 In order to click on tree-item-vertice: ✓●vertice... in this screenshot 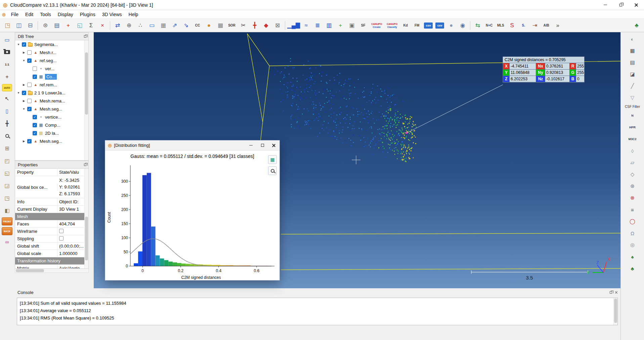, I will do `click(52, 117)`.